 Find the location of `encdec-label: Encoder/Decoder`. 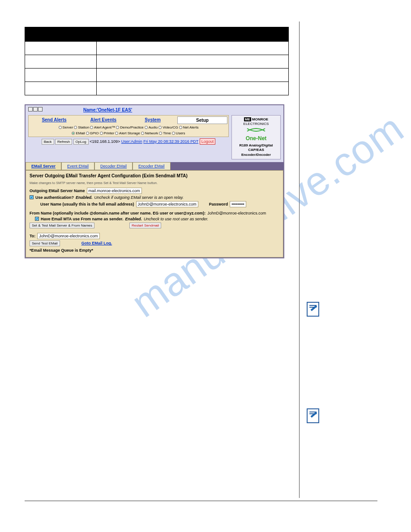

encdec-label: Encoder/Decoder is located at coordinates (256, 155).